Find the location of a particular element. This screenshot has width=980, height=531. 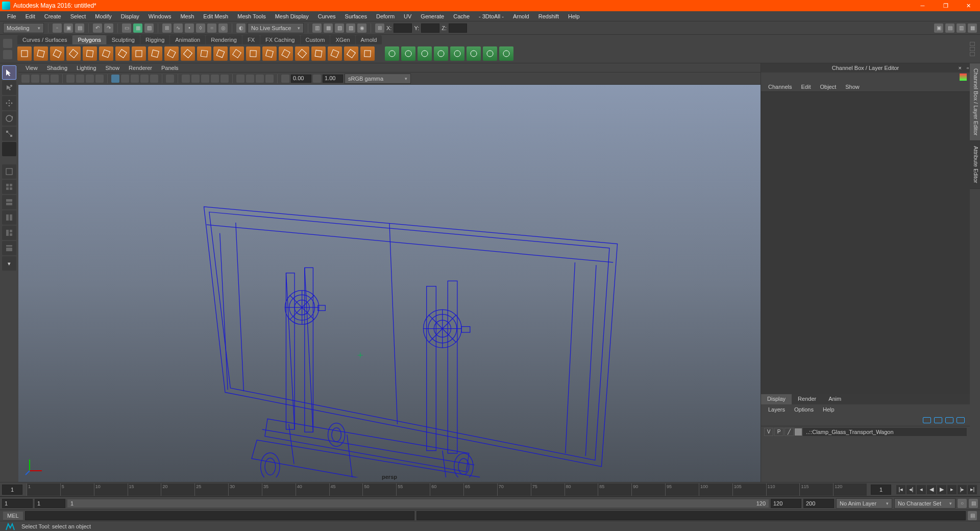

shelf-tab-polygons: Polygons is located at coordinates (89, 40).